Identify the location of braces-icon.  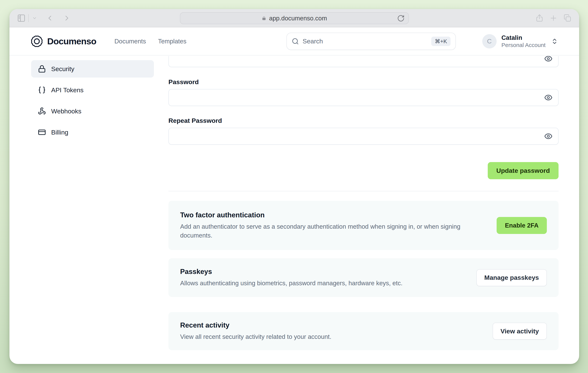
(42, 90).